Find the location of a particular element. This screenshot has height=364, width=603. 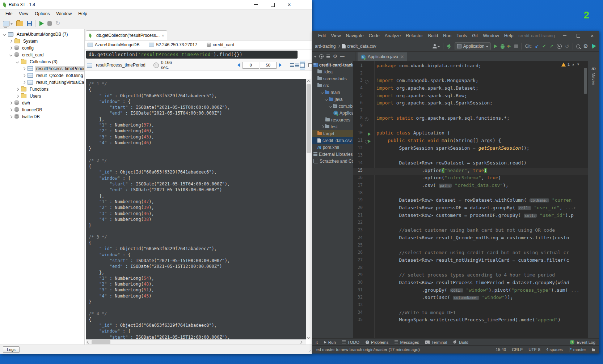

toolwindow-button-build: Build is located at coordinates (461, 342).